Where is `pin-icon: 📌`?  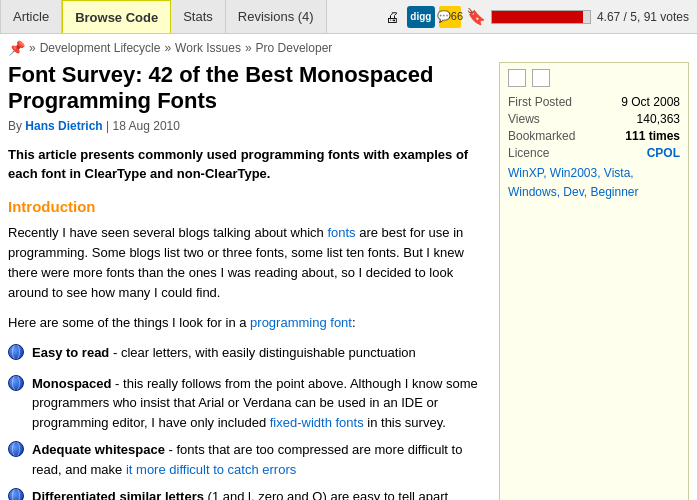 pin-icon: 📌 is located at coordinates (16, 48).